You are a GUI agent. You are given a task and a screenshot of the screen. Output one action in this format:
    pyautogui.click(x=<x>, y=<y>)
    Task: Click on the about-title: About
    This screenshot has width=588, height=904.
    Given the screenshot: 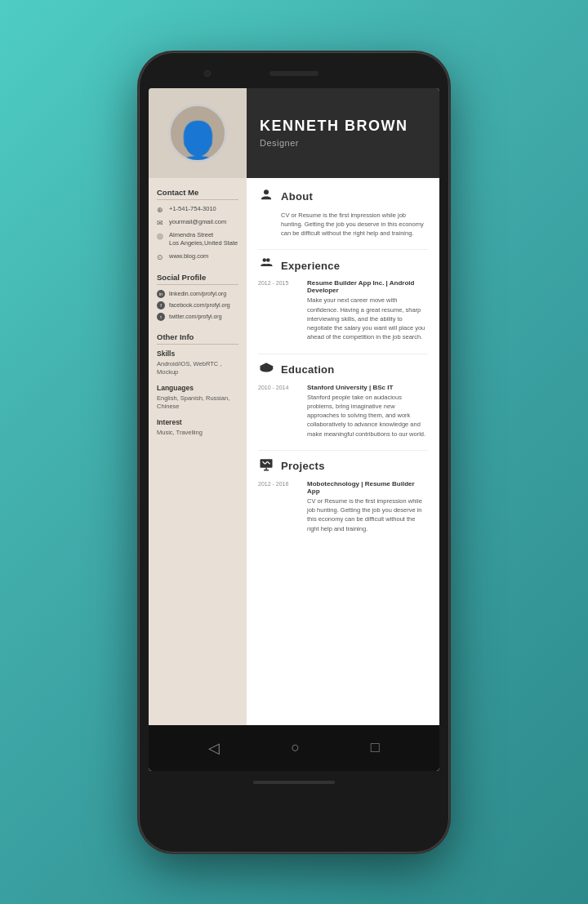 What is the action you would take?
    pyautogui.click(x=297, y=196)
    